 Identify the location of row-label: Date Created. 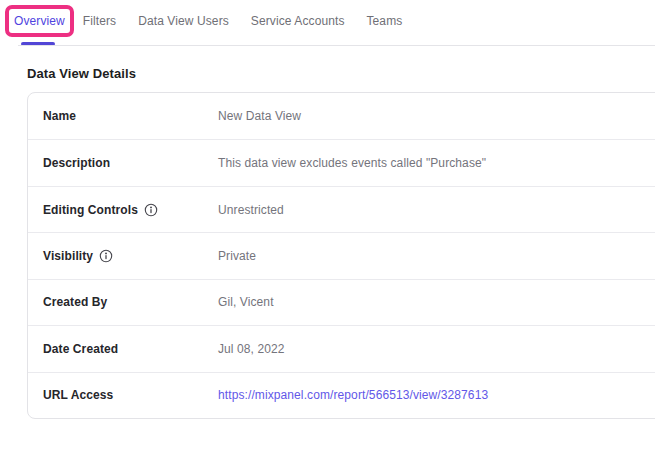
(80, 349).